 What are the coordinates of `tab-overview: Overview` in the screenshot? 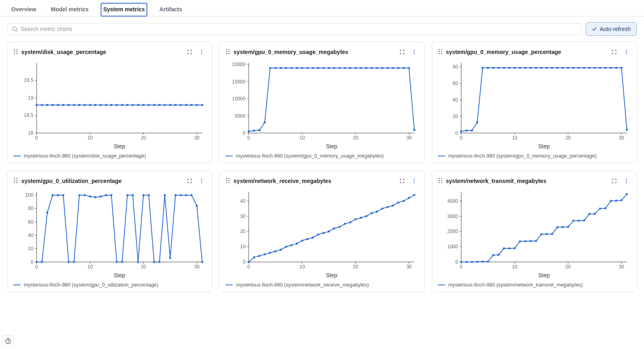 It's located at (24, 10).